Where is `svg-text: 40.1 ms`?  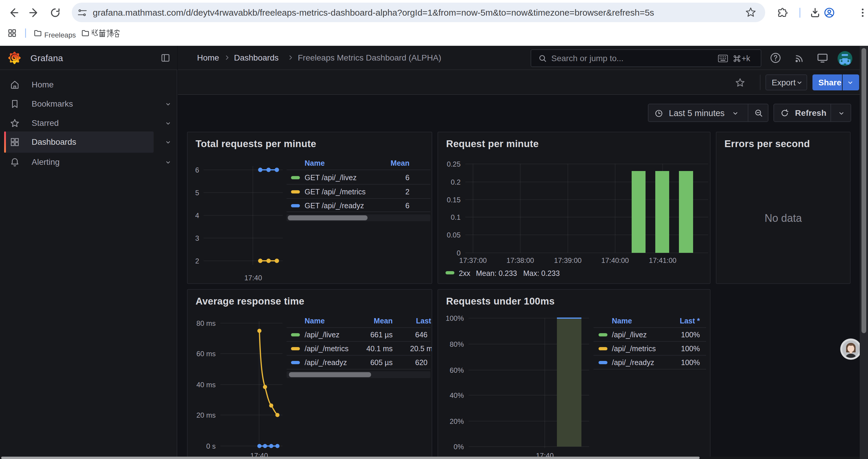 svg-text: 40.1 ms is located at coordinates (379, 349).